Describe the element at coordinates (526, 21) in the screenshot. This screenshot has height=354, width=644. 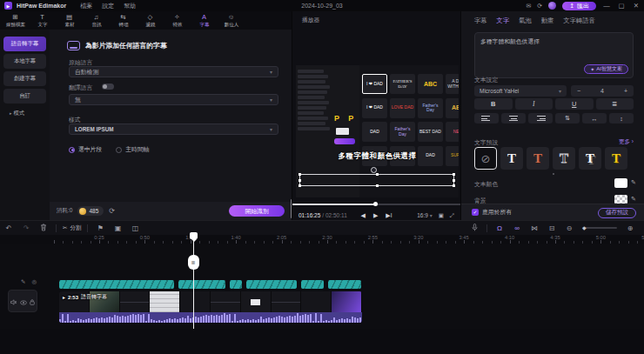
I see `tab-氣泡: 氣泡` at that location.